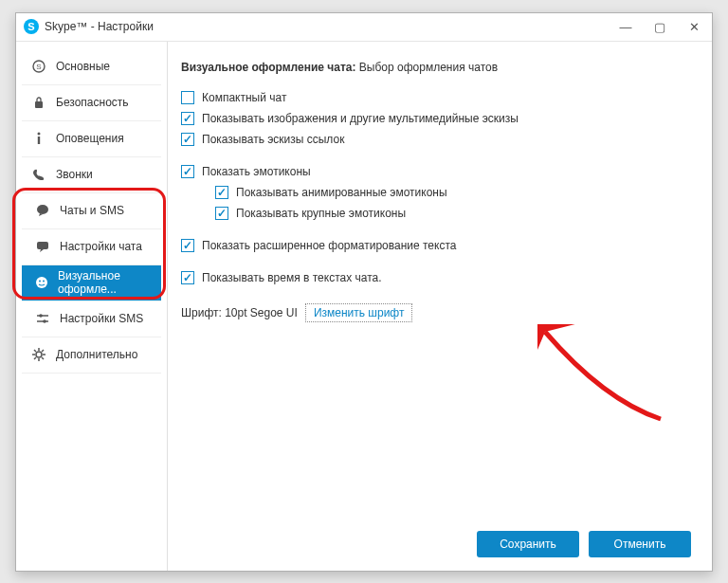 This screenshot has width=728, height=583. Describe the element at coordinates (100, 246) in the screenshot. I see `sidebar-item-label: Настройки чата` at that location.